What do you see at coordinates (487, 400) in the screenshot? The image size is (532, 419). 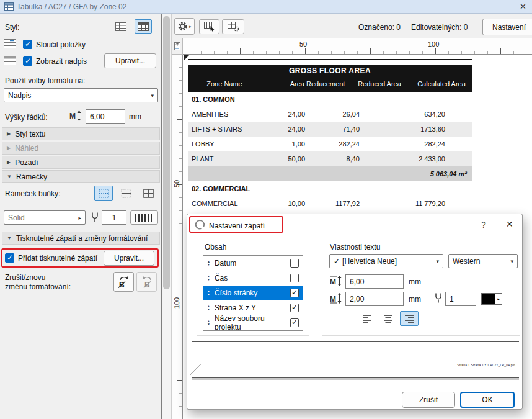 I see `dialog-ok-button: OK` at bounding box center [487, 400].